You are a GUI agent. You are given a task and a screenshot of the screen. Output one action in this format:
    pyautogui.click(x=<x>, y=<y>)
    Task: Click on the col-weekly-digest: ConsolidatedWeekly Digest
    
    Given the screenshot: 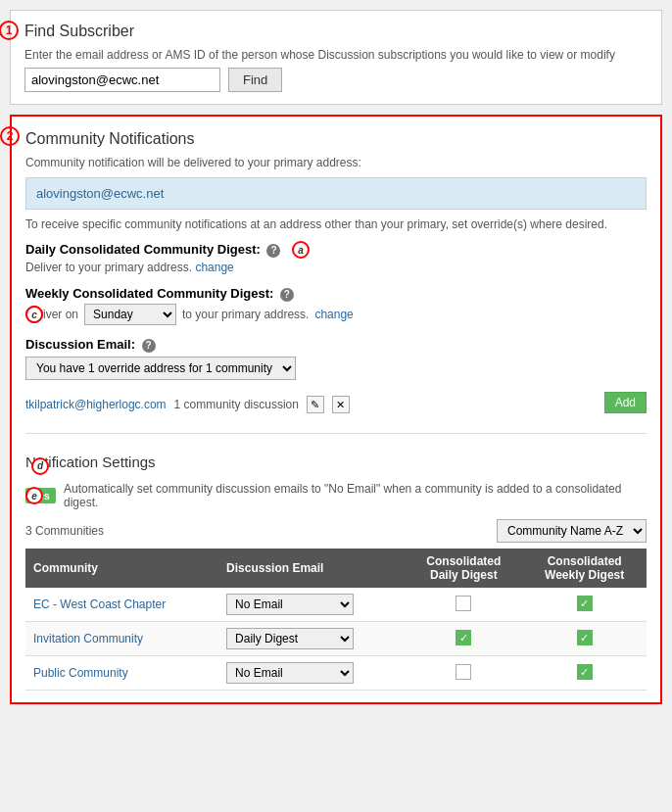 What is the action you would take?
    pyautogui.click(x=584, y=568)
    